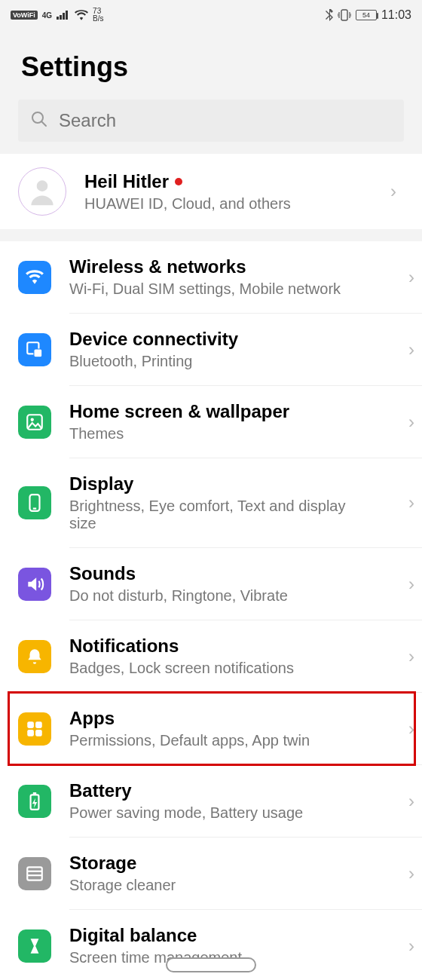 Image resolution: width=422 pixels, height=980 pixels. Describe the element at coordinates (42, 191) in the screenshot. I see `avatar` at that location.